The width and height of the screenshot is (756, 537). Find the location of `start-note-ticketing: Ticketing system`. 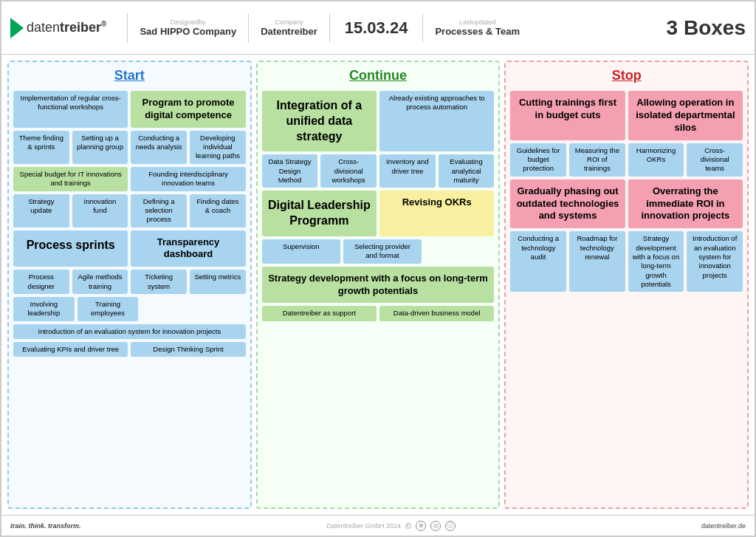

start-note-ticketing: Ticketing system is located at coordinates (159, 282).